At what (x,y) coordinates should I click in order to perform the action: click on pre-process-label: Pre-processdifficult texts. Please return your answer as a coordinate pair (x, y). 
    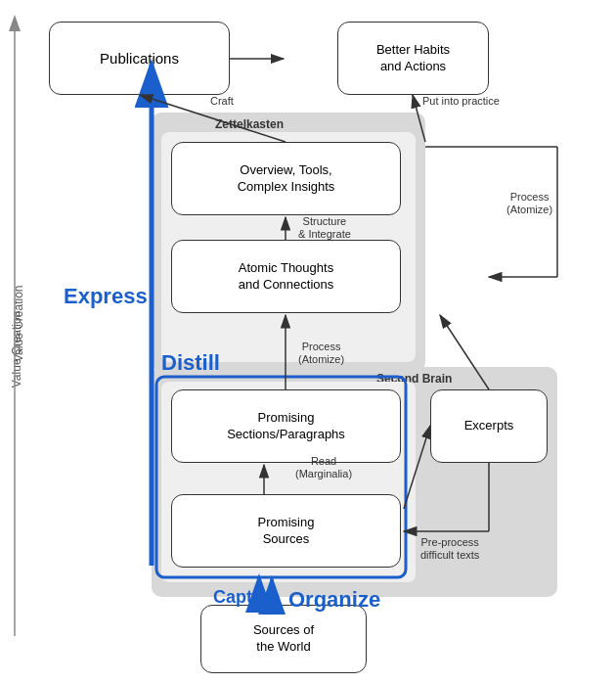
    Looking at the image, I should click on (450, 549).